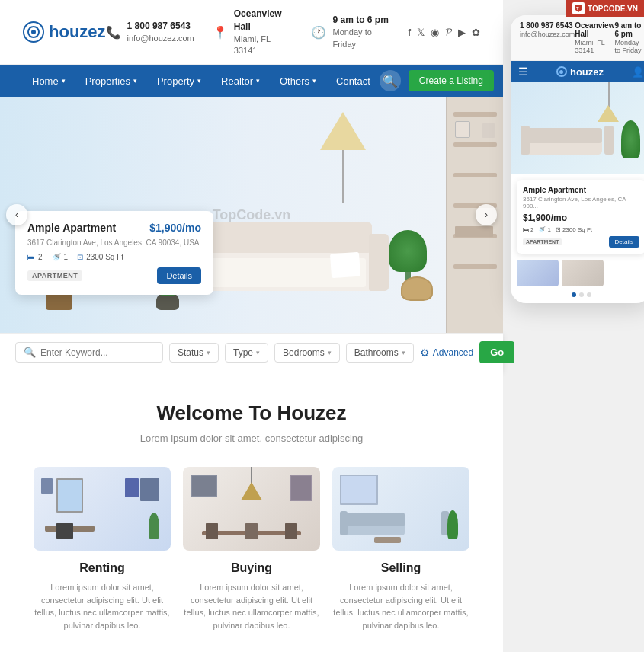 Image resolution: width=644 pixels, height=652 pixels. Describe the element at coordinates (448, 32) in the screenshot. I see `pinterest-icon: 𝓟` at that location.